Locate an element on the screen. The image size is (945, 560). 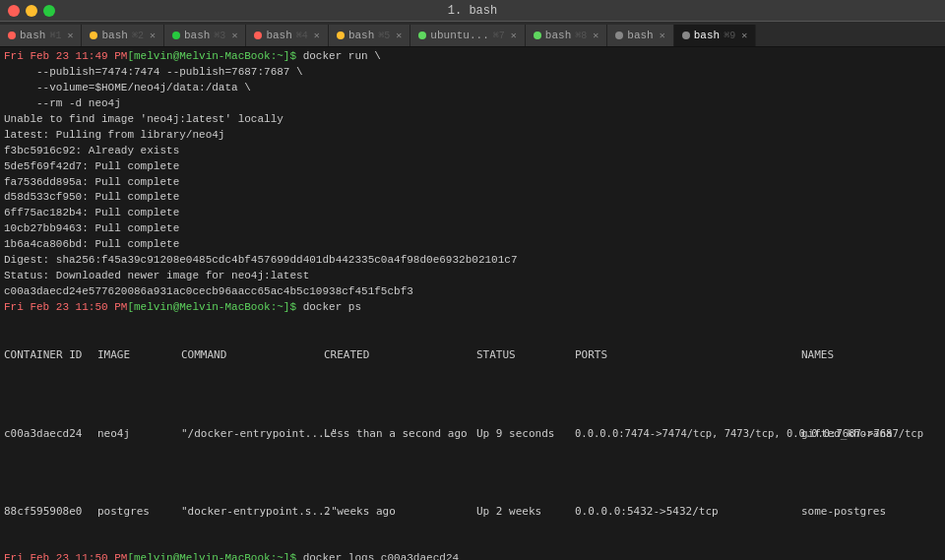
terminal-line: Digest: sha256:f45a39c91208e0485cdc4bf45… is located at coordinates (472, 261).